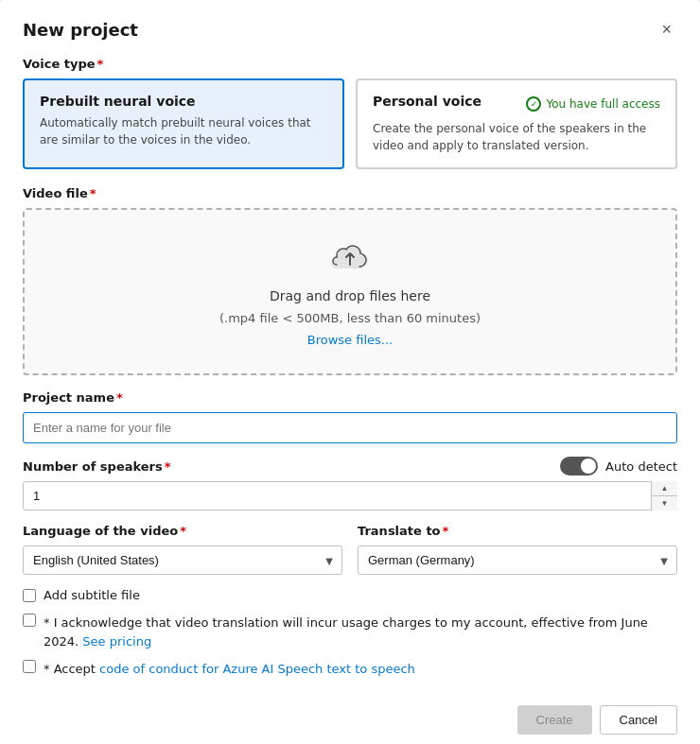 The height and width of the screenshot is (744, 700). What do you see at coordinates (350, 417) in the screenshot?
I see `project-name-section: Project name*` at bounding box center [350, 417].